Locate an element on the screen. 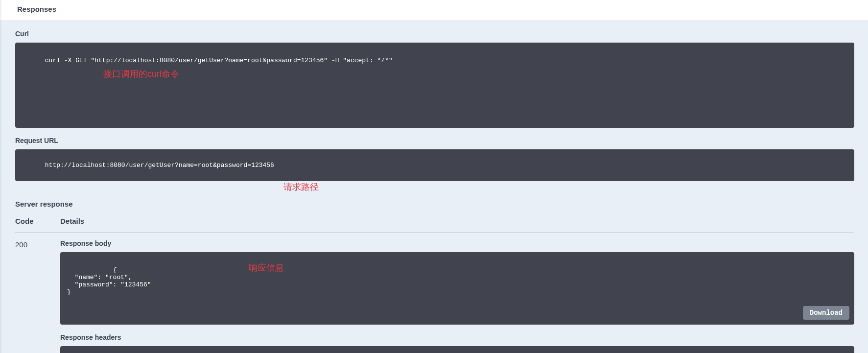 The height and width of the screenshot is (353, 868). code-column-header: Code is located at coordinates (38, 221).